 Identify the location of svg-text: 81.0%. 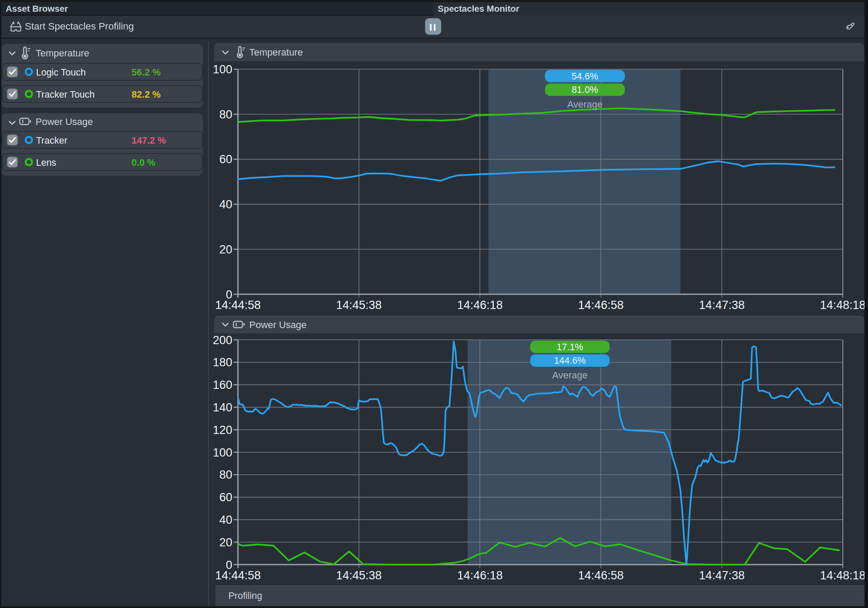
(585, 90).